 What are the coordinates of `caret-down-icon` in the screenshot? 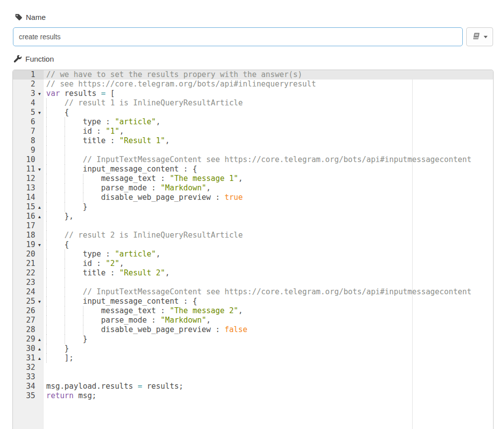 It's located at (486, 37).